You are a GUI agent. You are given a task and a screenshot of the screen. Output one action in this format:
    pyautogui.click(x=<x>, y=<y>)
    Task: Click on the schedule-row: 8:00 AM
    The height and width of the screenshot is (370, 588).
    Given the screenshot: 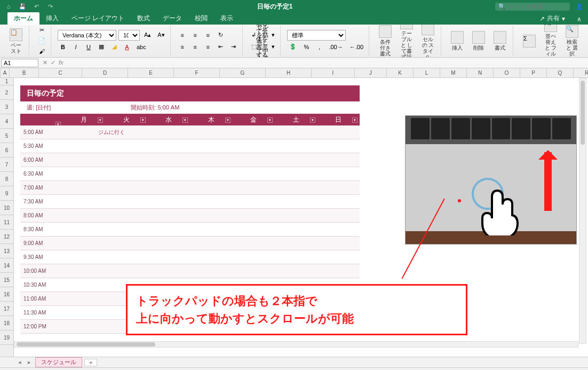 What is the action you would take?
    pyautogui.click(x=190, y=216)
    